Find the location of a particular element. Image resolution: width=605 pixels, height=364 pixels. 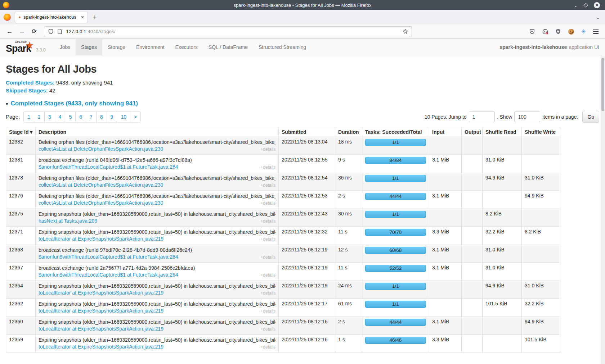

items-per-page-input is located at coordinates (527, 117).